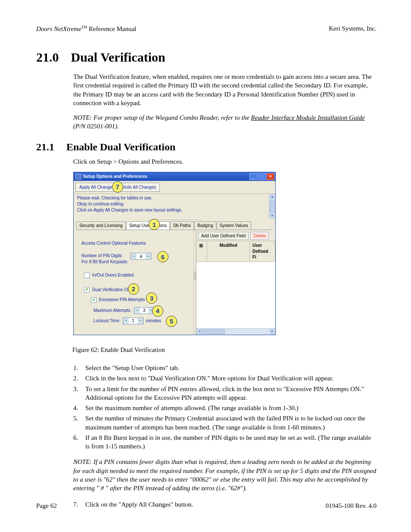  I want to click on note-pin-leading-zeros: NOTE: If a PIN contains fewer digits tha…, so click(225, 475).